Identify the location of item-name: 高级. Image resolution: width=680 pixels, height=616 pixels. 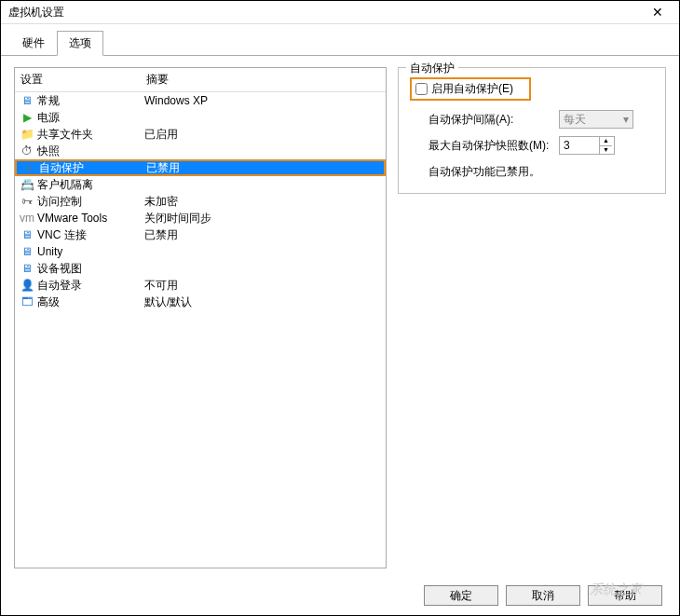
(89, 302).